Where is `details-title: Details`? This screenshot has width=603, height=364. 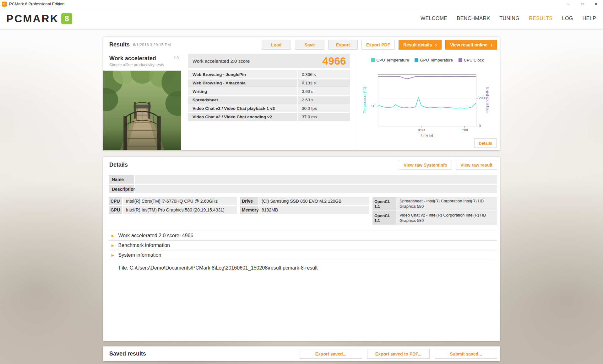
details-title: Details is located at coordinates (119, 165).